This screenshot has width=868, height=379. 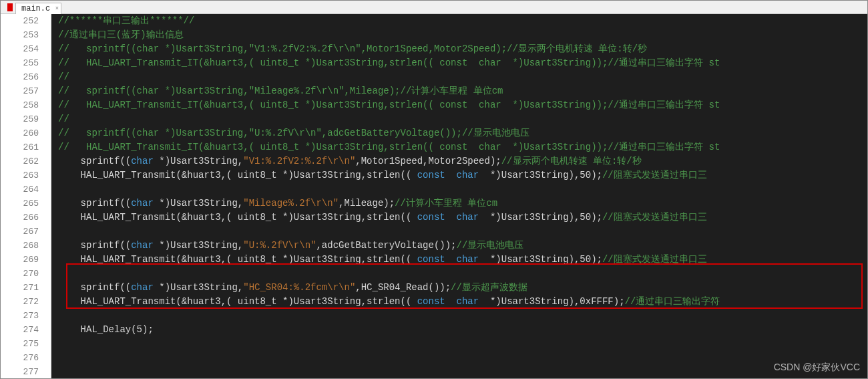 I want to click on line-number: 266, so click(x=25, y=218).